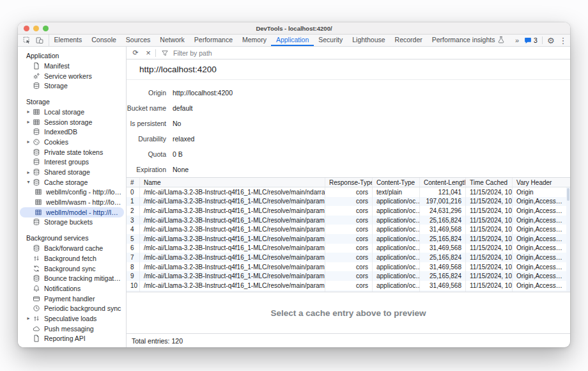 This screenshot has width=588, height=371. What do you see at coordinates (442, 229) in the screenshot?
I see `cell-content-length: 31,469,568` at bounding box center [442, 229].